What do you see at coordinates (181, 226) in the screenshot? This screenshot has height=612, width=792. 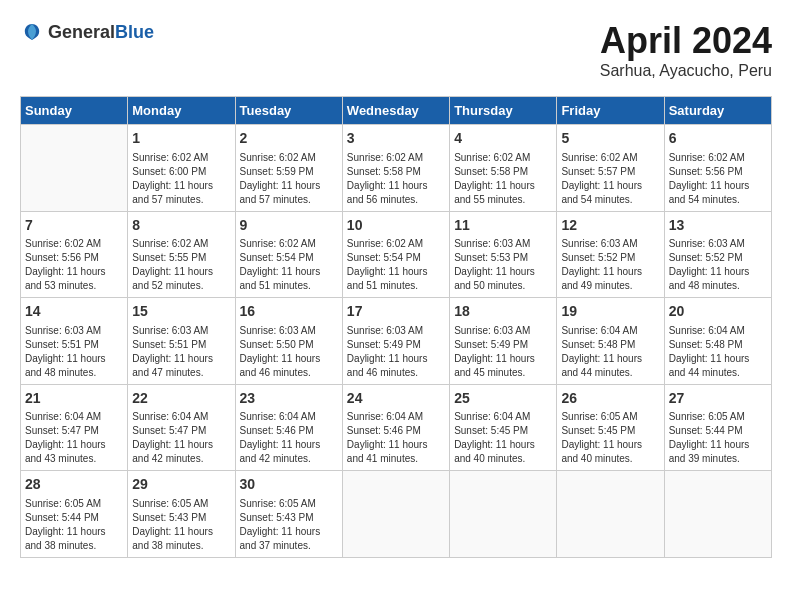 I see `day-number: 8` at bounding box center [181, 226].